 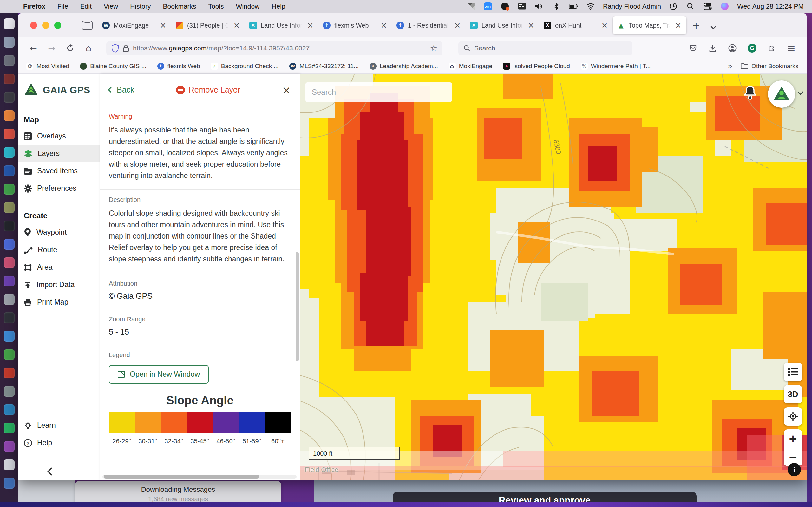 What do you see at coordinates (58, 25) in the screenshot?
I see `zoom-window-button` at bounding box center [58, 25].